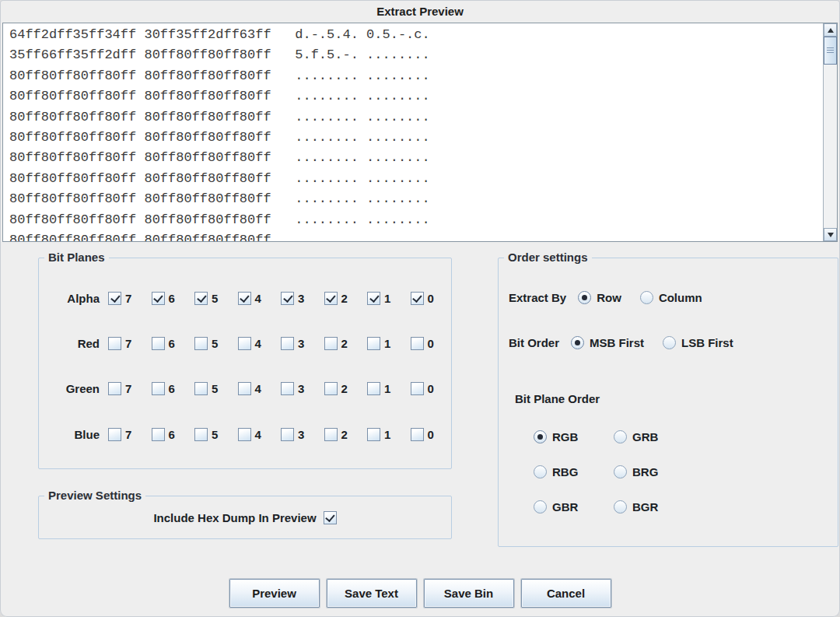  Describe the element at coordinates (574, 437) in the screenshot. I see `radio-bpo-rgb: RGB` at that location.